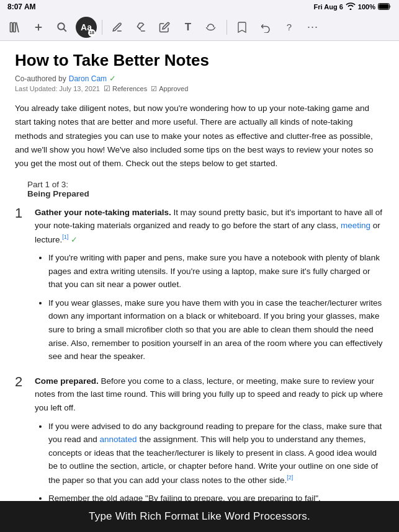 The image size is (399, 532). I want to click on step-1-bullet-2: If you wear glasses, make sure you have …, so click(216, 330).